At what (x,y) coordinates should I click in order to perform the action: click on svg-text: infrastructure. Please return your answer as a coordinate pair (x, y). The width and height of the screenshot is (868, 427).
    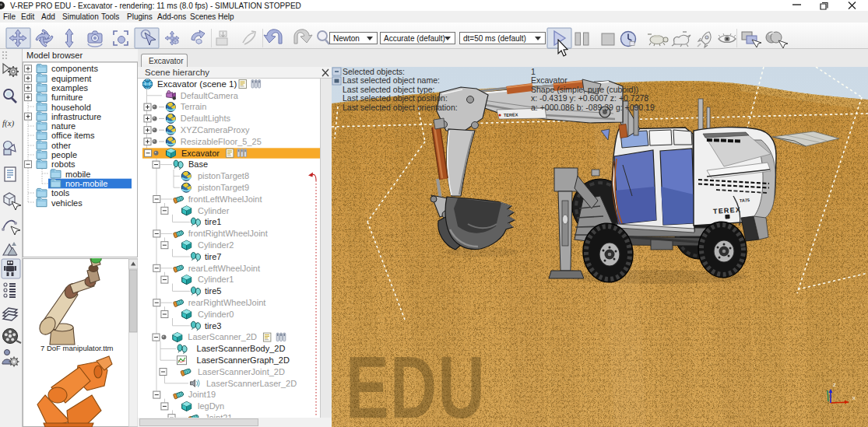
    Looking at the image, I should click on (76, 117).